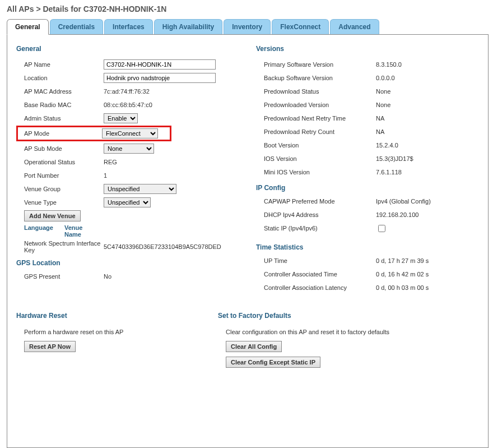  I want to click on ap-mode-label: AP Mode, so click(63, 133).